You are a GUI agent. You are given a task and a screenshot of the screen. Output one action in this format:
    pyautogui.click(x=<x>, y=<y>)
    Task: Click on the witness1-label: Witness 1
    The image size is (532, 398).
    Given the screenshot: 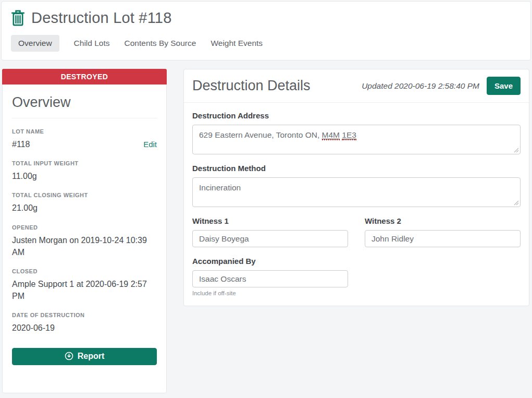 What is the action you would take?
    pyautogui.click(x=270, y=221)
    